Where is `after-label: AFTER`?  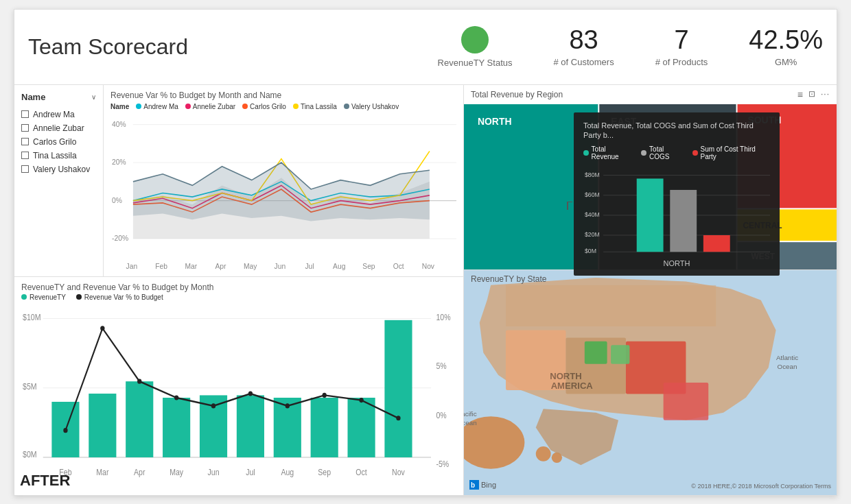
after-label: AFTER is located at coordinates (45, 481).